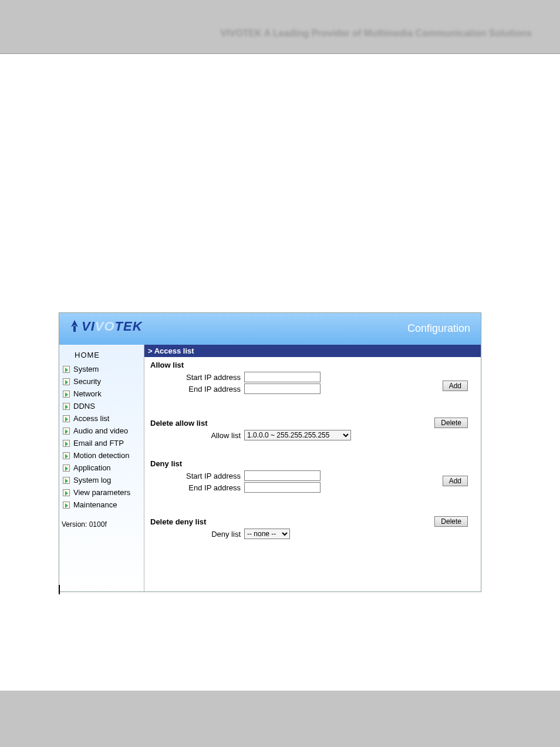  Describe the element at coordinates (102, 480) in the screenshot. I see `sidebar-item-system-log: System log` at that location.